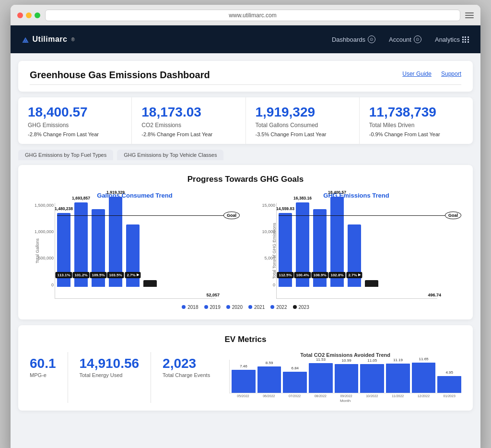 This screenshot has width=491, height=448. I want to click on bar-2018-bar: 113.1%, so click(64, 250).